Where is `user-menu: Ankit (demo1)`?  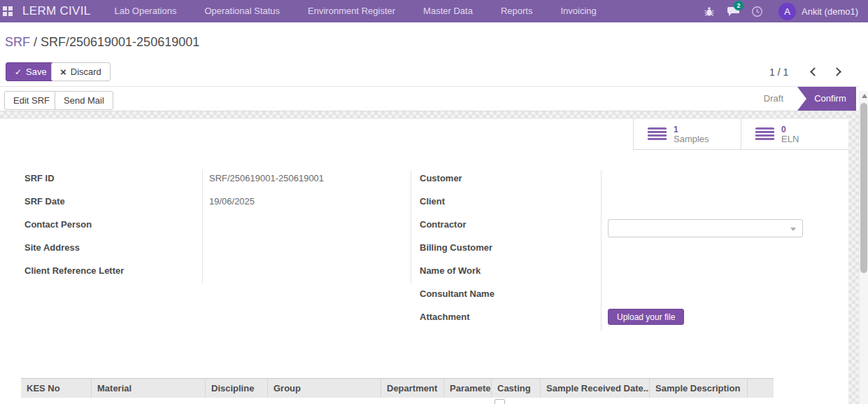
user-menu: Ankit (demo1) is located at coordinates (830, 11).